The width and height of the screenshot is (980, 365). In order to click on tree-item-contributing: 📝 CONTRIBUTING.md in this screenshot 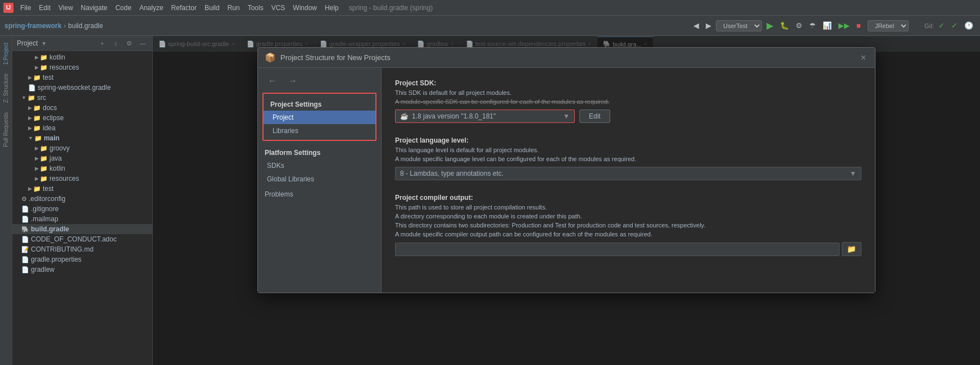, I will do `click(82, 249)`.